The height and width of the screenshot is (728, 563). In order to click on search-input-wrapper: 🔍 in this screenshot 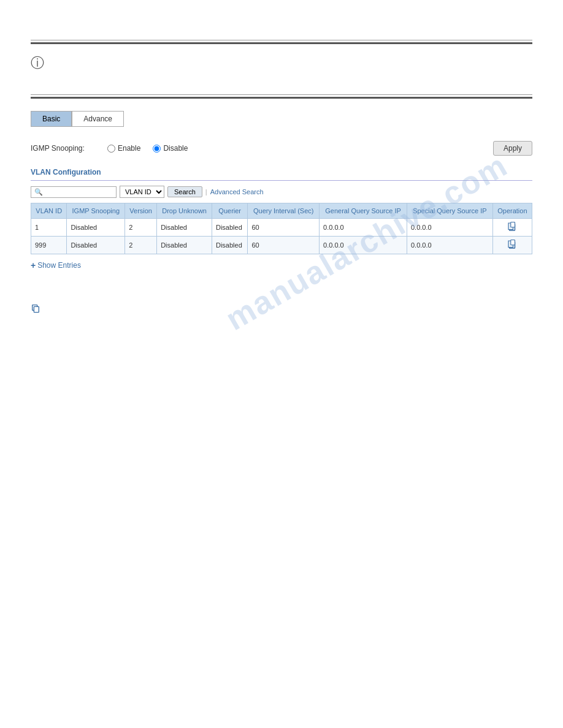, I will do `click(74, 192)`.